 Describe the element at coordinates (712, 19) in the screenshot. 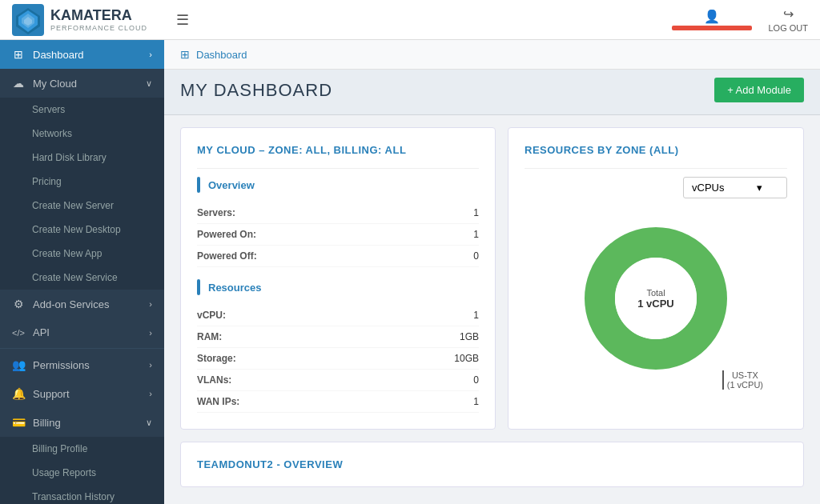

I see `user-area: 👤` at that location.